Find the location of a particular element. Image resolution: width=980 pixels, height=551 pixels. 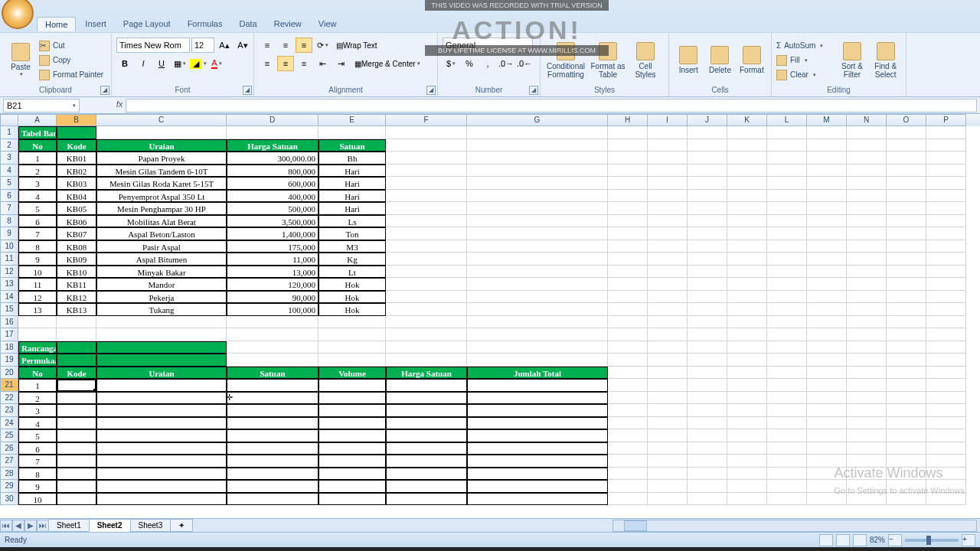

cell: KB02 is located at coordinates (77, 171).